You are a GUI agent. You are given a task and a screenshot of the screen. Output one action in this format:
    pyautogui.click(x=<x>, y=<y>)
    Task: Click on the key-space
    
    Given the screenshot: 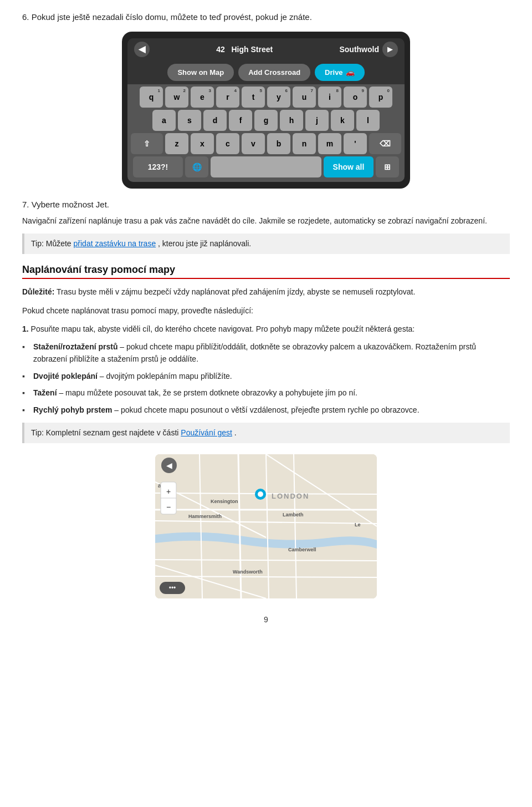 What is the action you would take?
    pyautogui.click(x=266, y=167)
    